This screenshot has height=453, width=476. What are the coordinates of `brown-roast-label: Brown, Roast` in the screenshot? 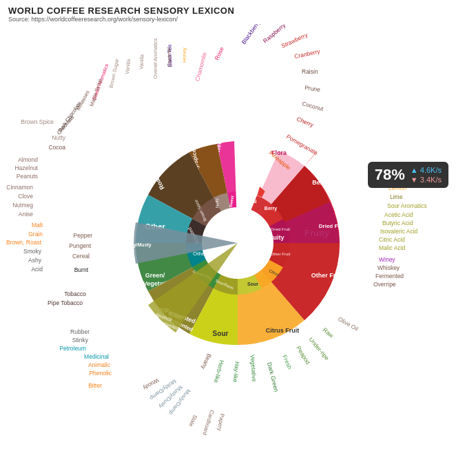 It's located at (24, 242).